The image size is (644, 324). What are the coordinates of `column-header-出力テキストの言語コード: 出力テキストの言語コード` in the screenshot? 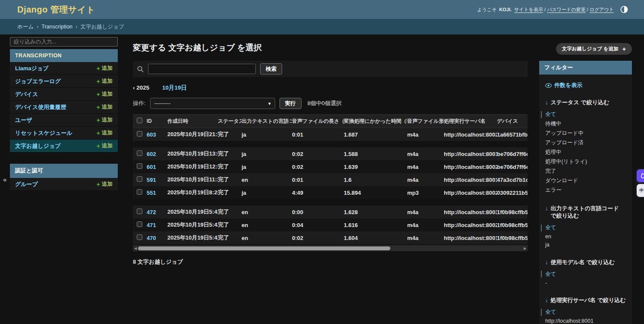 It's located at (267, 122).